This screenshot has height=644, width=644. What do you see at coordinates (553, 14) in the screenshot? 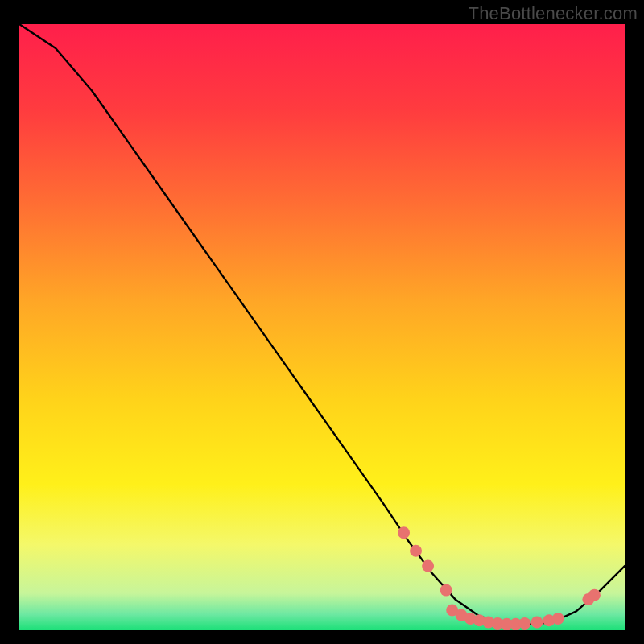
I see `watermark-text: TheBottlenecker.com` at bounding box center [553, 14].